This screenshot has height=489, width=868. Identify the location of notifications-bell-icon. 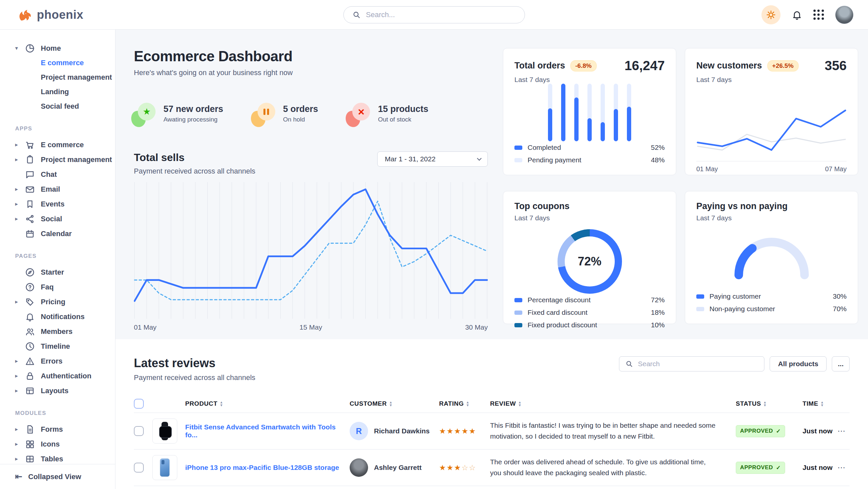
(797, 15).